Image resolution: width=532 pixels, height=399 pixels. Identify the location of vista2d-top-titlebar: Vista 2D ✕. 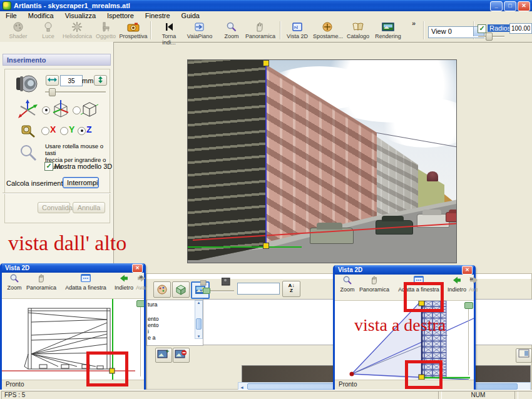
(73, 268).